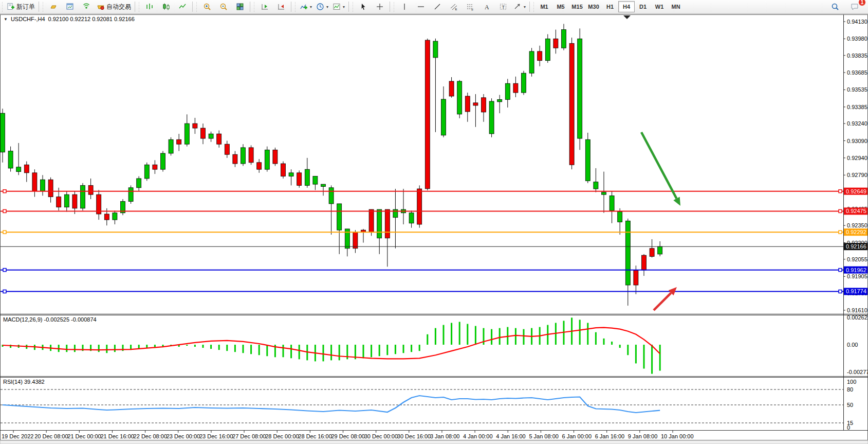  I want to click on time-axis-label: 23 Dec 00:00, so click(183, 436).